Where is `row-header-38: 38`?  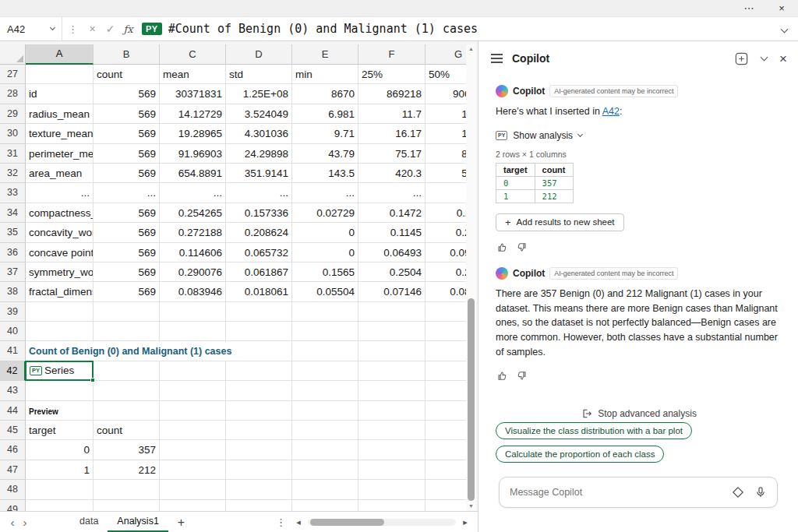 row-header-38: 38 is located at coordinates (12, 291).